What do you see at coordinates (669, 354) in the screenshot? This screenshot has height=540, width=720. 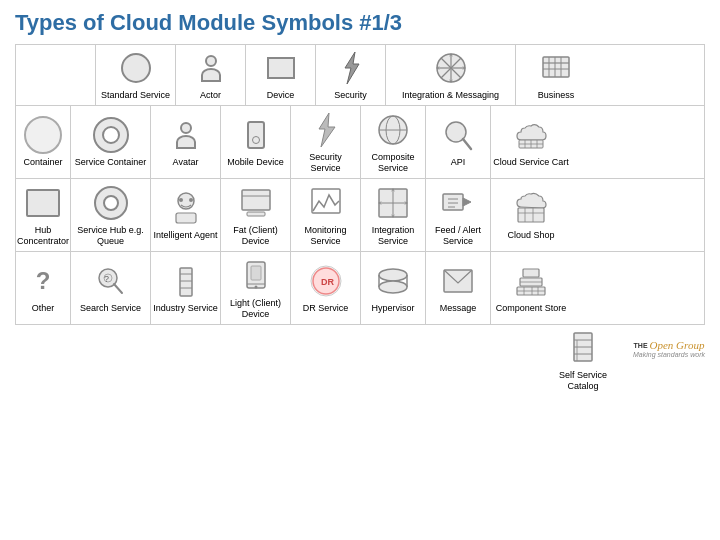 I see `open-group-tagline: Making standards work` at bounding box center [669, 354].